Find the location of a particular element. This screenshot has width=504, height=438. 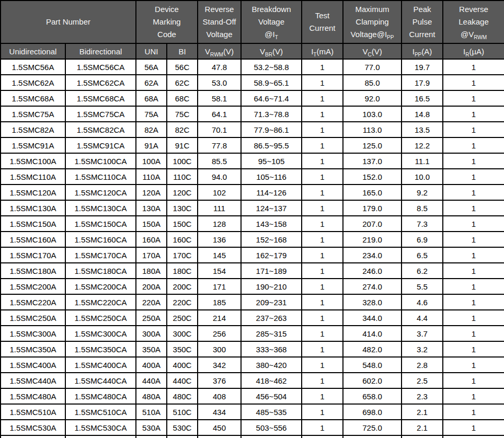

header-device-marking-code: DeviceMarkingCode is located at coordinates (167, 22).